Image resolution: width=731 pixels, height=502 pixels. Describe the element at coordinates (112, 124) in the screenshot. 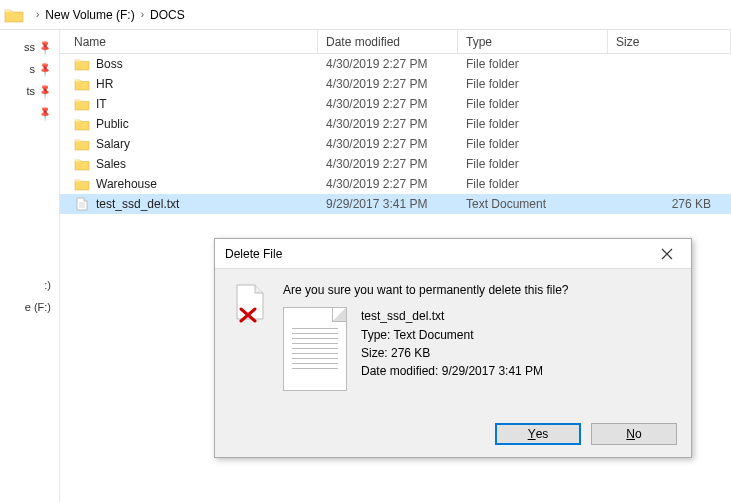

I see `row-name: Public` at that location.